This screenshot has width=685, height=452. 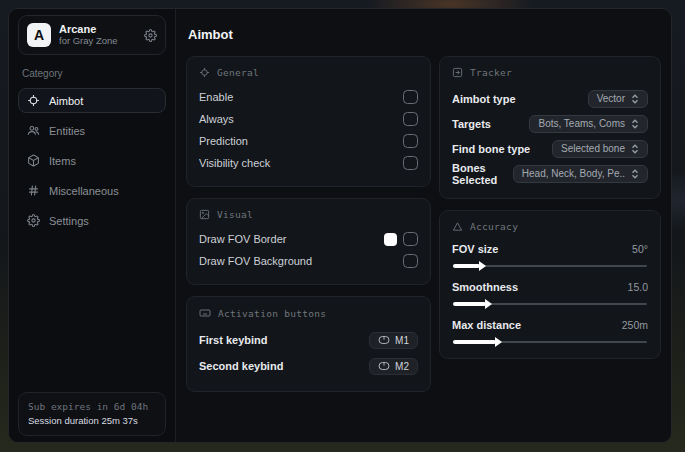 What do you see at coordinates (92, 190) in the screenshot?
I see `sidebar-item-miscellaneous: Miscellaneous` at bounding box center [92, 190].